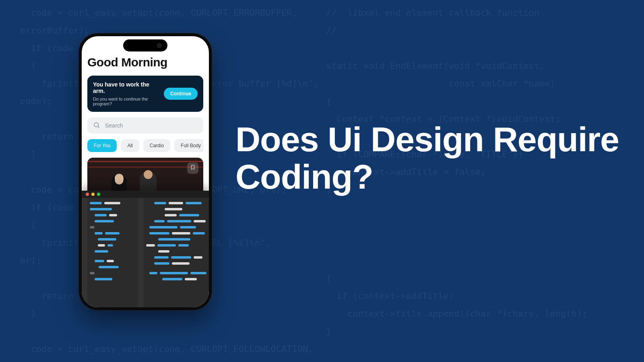 The width and height of the screenshot is (644, 362). I want to click on category-chips: For You All Cardio Full Body, so click(145, 146).